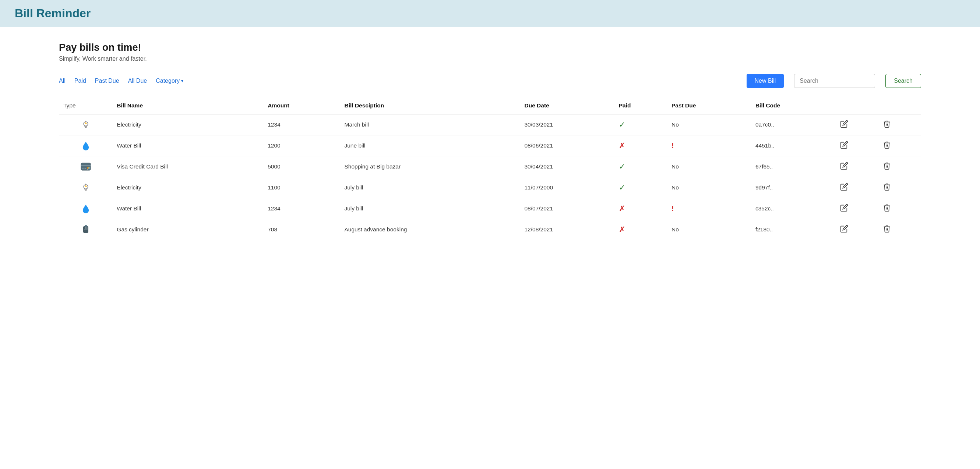 Image resolution: width=980 pixels, height=469 pixels. What do you see at coordinates (301, 167) in the screenshot?
I see `cell-amount: 5000` at bounding box center [301, 167].